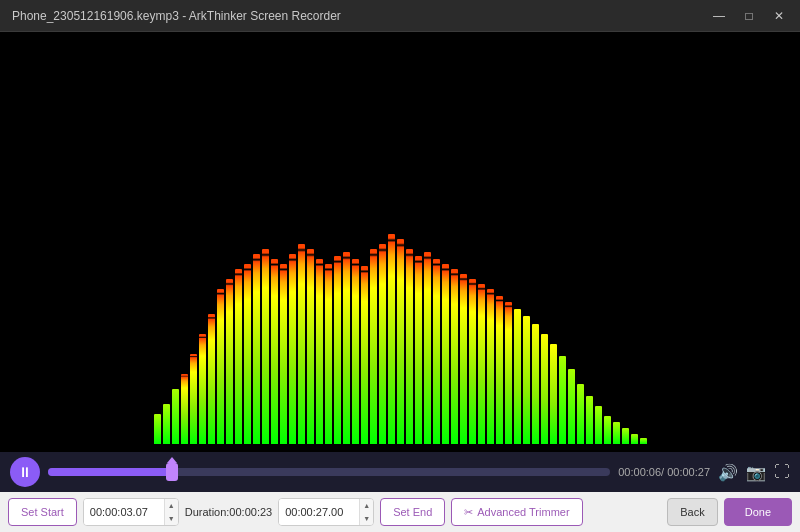  Describe the element at coordinates (400, 16) in the screenshot. I see `titlebar: Phone_230512161906.keymp3 - ArkThinker S…` at that location.